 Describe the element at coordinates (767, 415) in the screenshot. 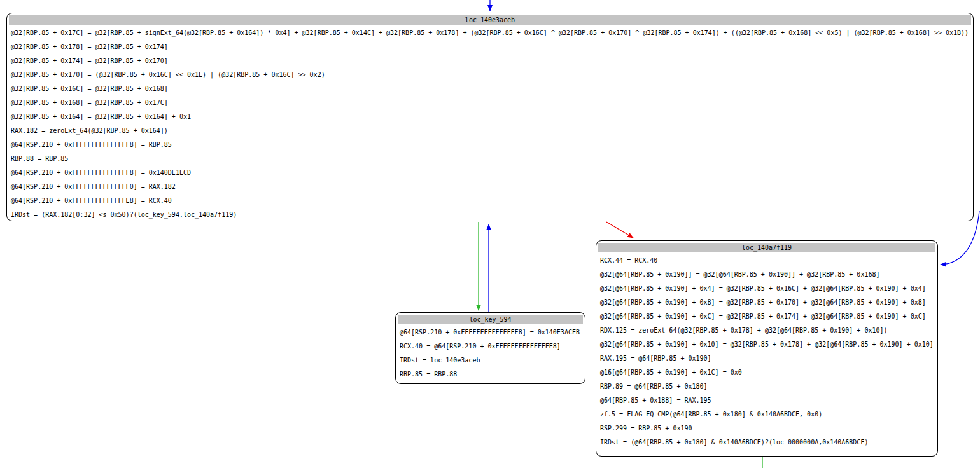

I see `ir-statement: zf.5 = FLAG_EQ_CMP(@64[RBP.85 + 0x180] &…` at that location.